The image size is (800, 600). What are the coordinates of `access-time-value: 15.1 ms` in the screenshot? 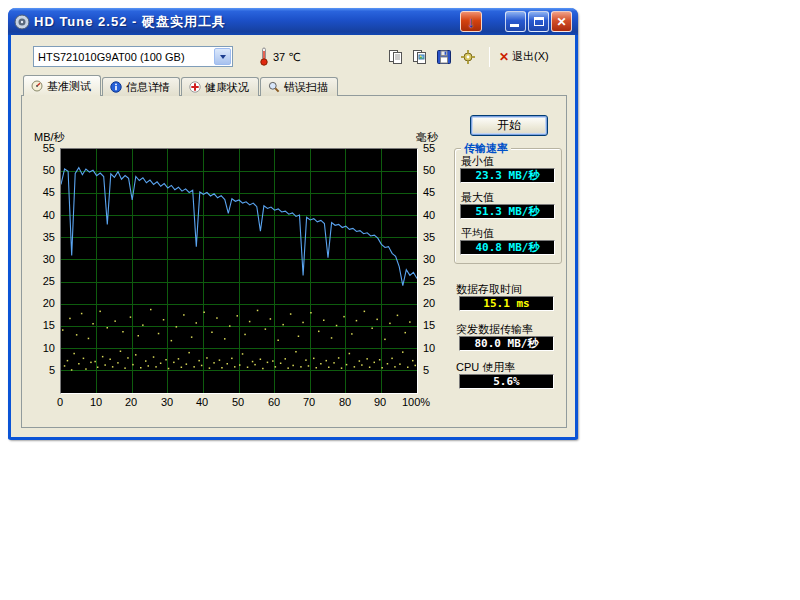 It's located at (506, 304).